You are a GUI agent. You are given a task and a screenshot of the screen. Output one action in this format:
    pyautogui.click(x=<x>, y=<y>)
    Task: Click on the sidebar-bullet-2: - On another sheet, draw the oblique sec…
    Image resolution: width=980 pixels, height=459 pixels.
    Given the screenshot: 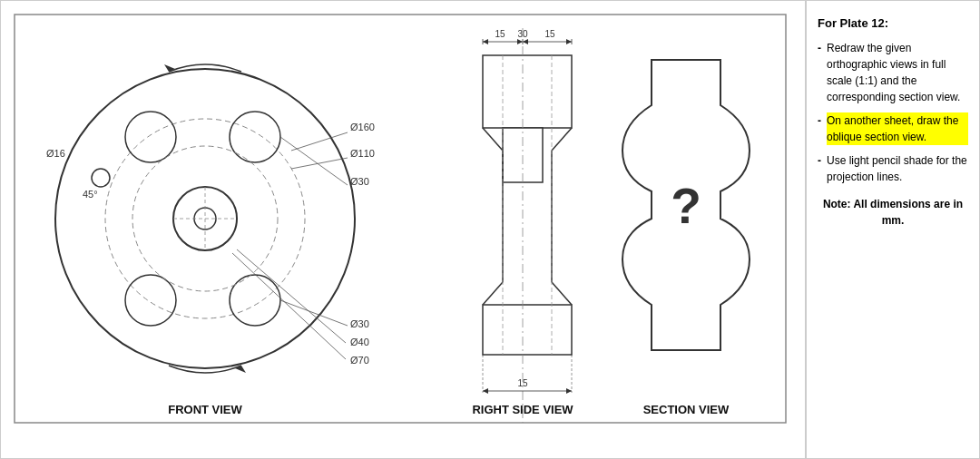 What is the action you would take?
    pyautogui.click(x=893, y=129)
    